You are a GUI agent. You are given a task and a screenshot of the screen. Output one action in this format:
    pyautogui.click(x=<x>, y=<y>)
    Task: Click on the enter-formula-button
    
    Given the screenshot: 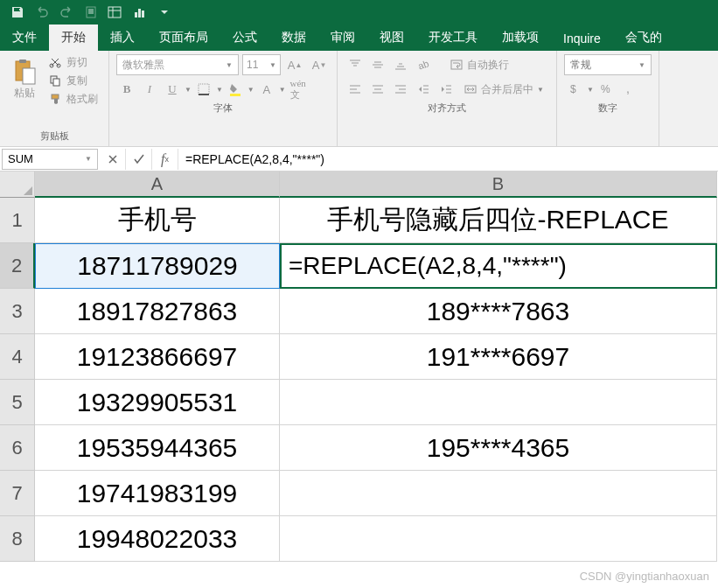 What is the action you would take?
    pyautogui.click(x=139, y=159)
    